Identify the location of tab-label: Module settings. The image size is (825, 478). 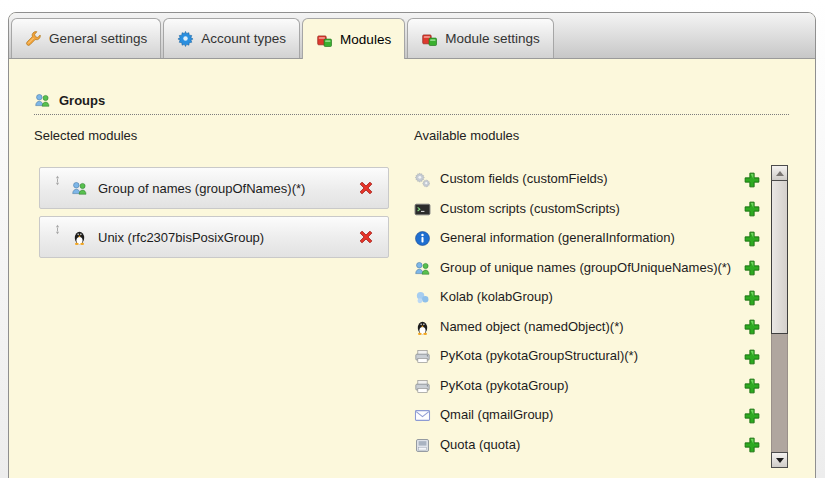
(492, 38).